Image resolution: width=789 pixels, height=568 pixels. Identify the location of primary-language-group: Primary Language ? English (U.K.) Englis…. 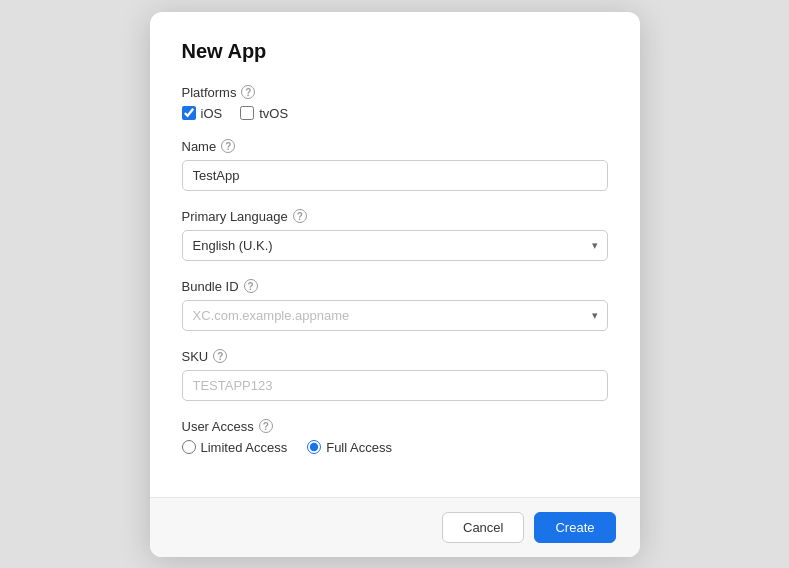
(395, 235).